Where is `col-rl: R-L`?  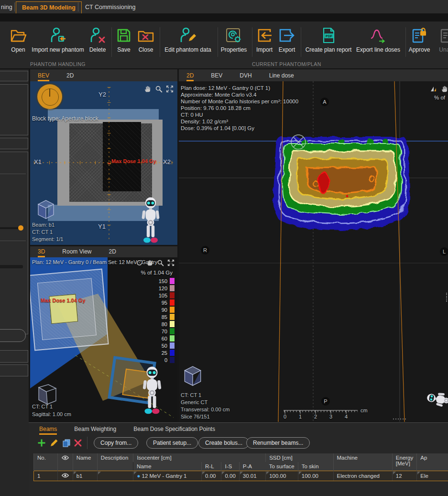 col-rl: R-L is located at coordinates (211, 467).